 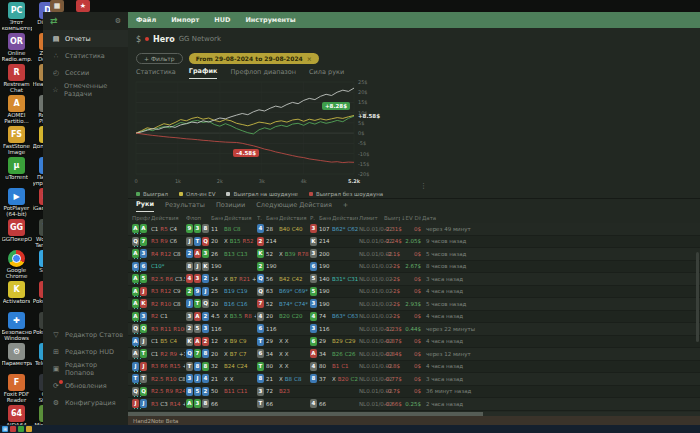 I want to click on foxit-pdf-reader-icon: F, so click(x=16, y=382).